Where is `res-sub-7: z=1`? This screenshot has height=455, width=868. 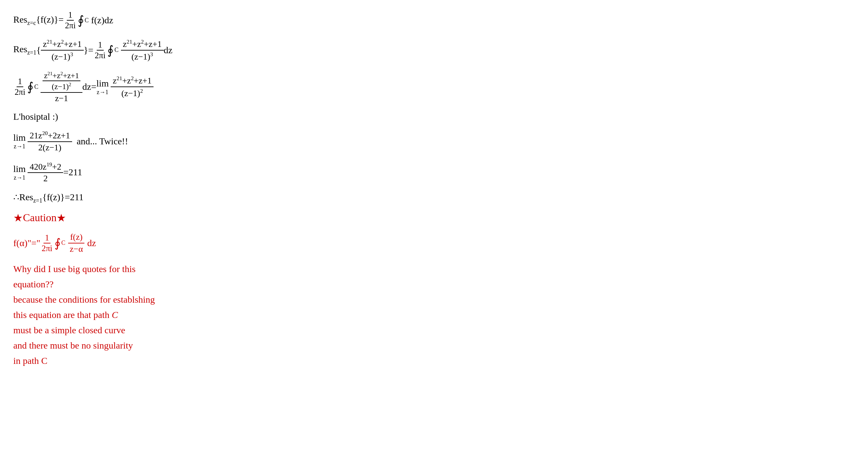
res-sub-7: z=1 is located at coordinates (38, 200).